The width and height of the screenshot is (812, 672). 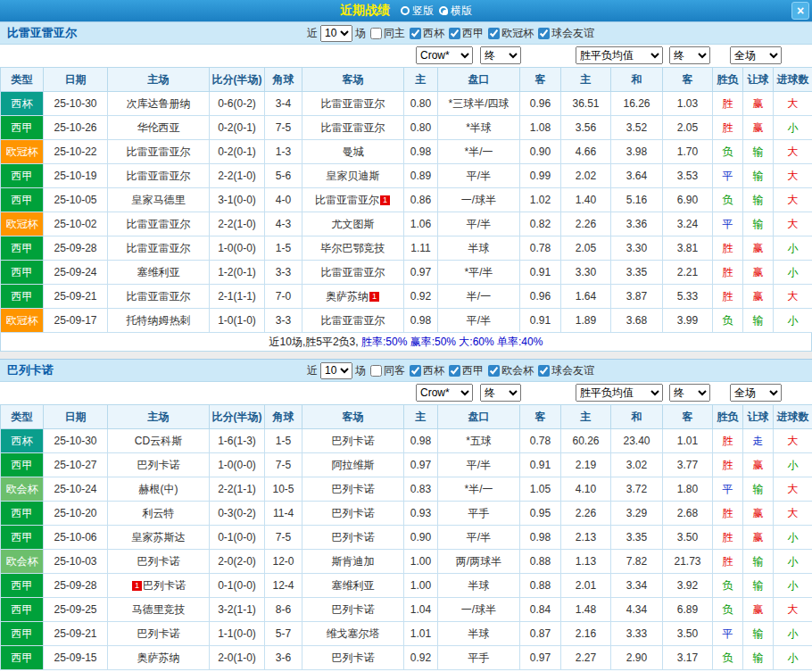 I want to click on corners: 12-4, so click(x=284, y=585).